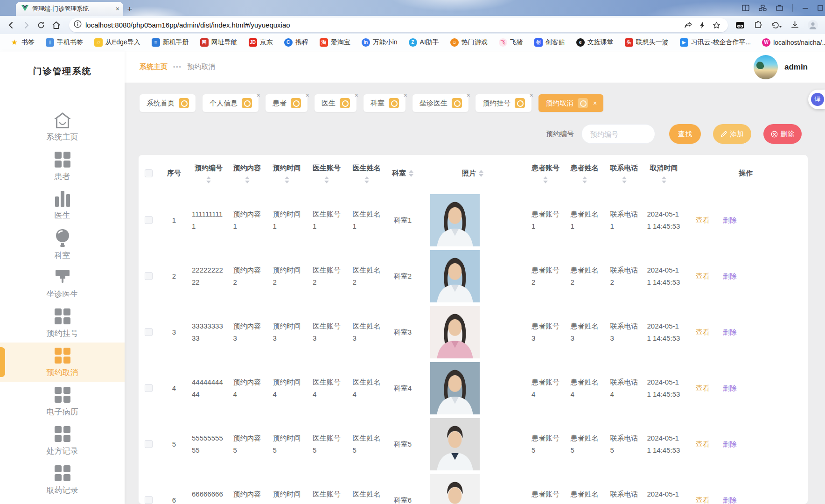  I want to click on search-input, so click(618, 134).